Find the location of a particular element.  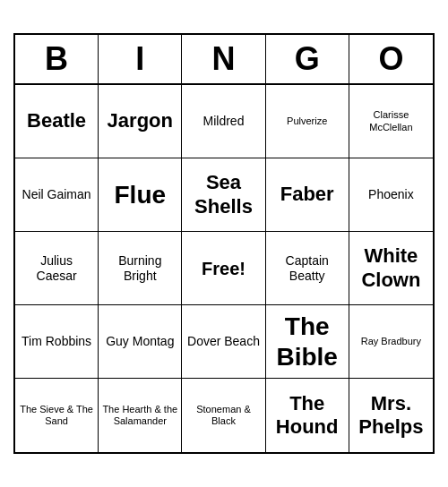

bingo-cell-13: Captain Beatty is located at coordinates (308, 269).